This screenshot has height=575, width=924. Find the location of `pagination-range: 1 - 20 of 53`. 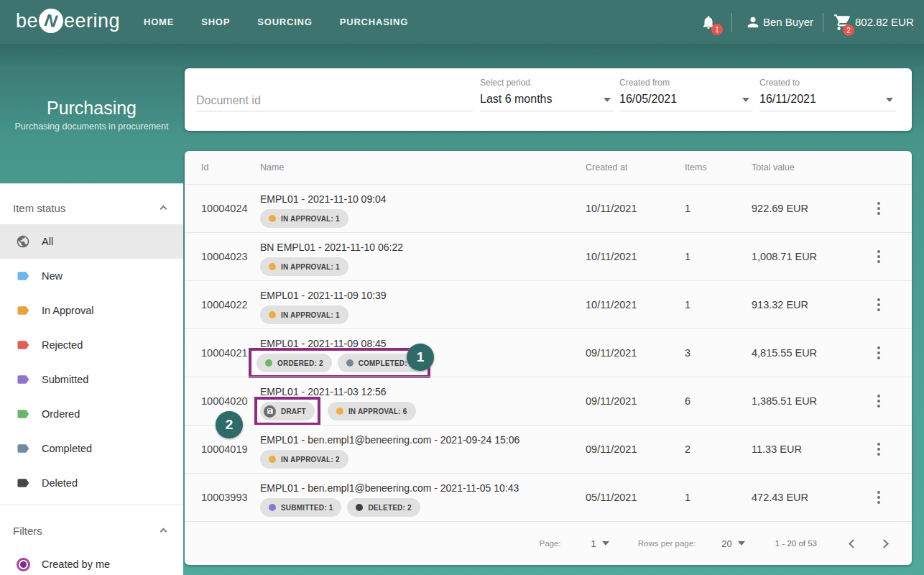

pagination-range: 1 - 20 of 53 is located at coordinates (796, 543).